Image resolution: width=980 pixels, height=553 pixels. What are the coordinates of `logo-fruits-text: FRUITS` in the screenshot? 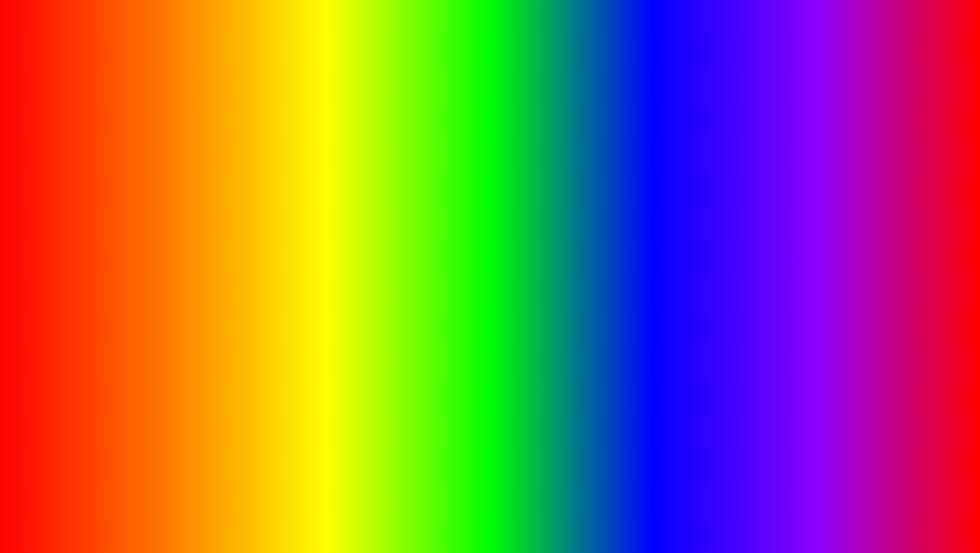 It's located at (881, 529).